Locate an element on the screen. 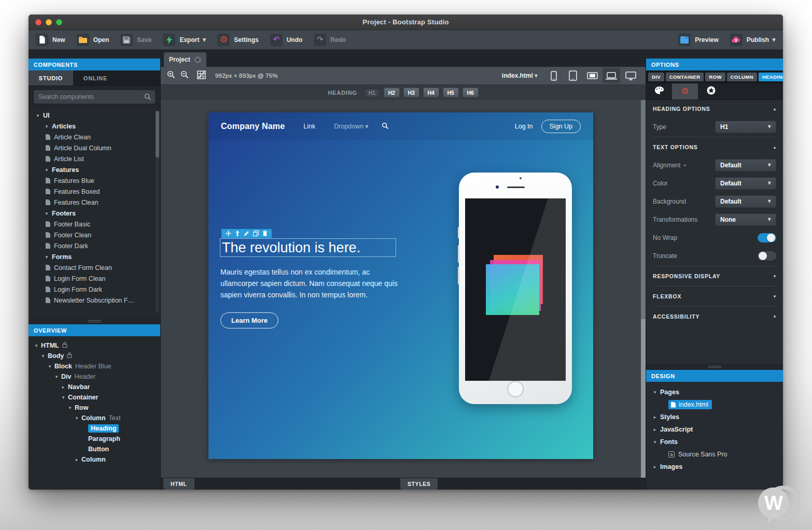 This screenshot has height=530, width=812. heading-h3-button: H3 is located at coordinates (412, 92).